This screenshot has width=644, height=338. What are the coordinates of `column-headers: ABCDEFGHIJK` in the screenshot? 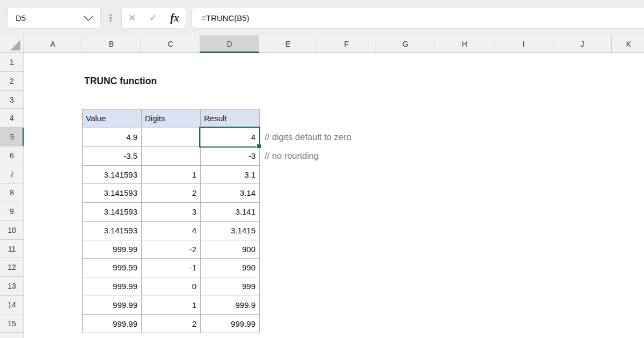 It's located at (322, 44).